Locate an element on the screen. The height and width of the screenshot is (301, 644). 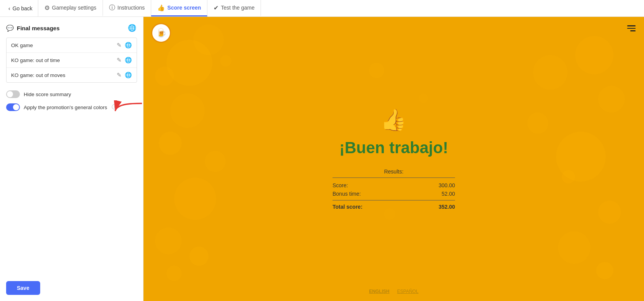
ko-moves-actions: ✎ 🌐 is located at coordinates (124, 75).